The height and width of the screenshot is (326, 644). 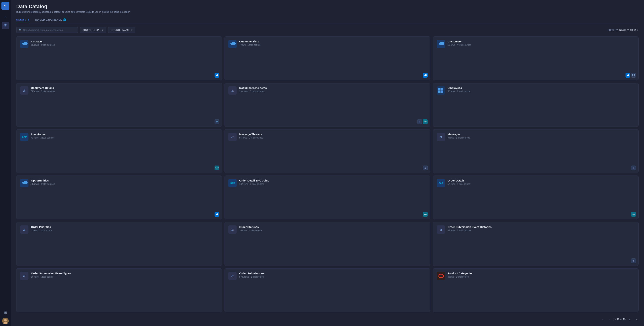 I want to click on dataset-card: Customer Tiers 4 rows · 1 total source, so click(x=328, y=59).